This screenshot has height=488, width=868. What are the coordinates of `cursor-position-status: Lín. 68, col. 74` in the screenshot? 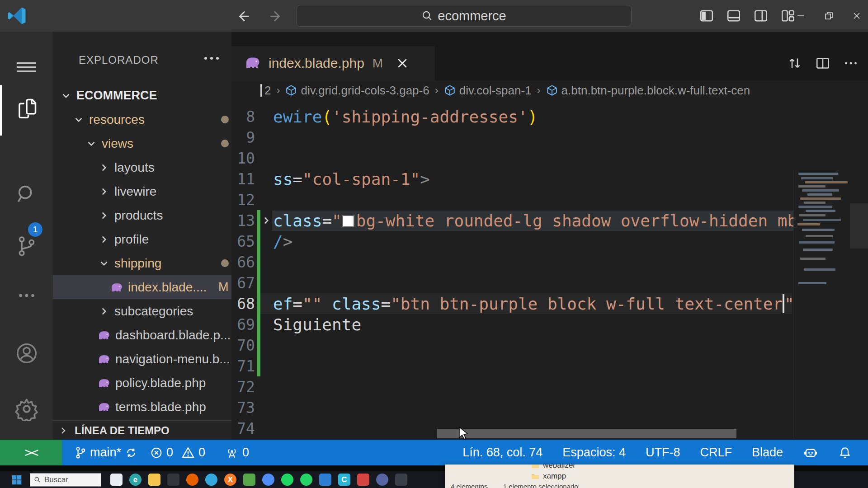 It's located at (503, 453).